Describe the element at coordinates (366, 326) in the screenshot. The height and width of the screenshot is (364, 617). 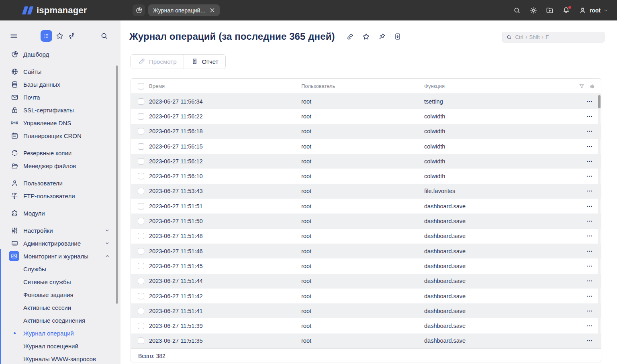
I see `table-row: 2023-06-27 11:51:39 root dashboard.save` at that location.